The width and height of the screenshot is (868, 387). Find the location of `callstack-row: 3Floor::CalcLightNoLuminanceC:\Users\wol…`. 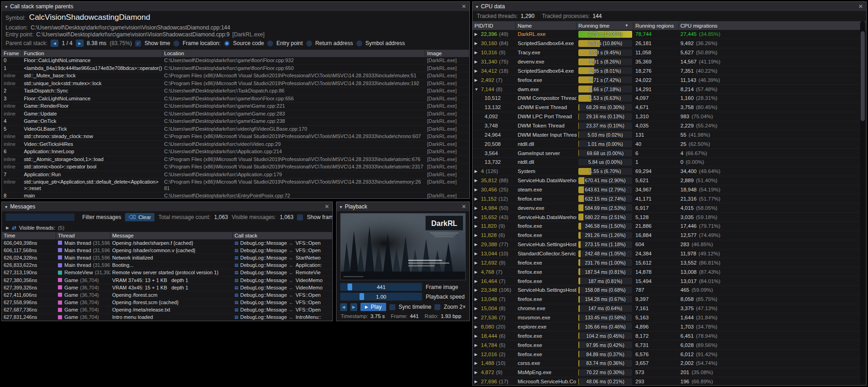

callstack-row: 3Floor::CalcLightNoLuminanceC:\Users\wol… is located at coordinates (235, 99).